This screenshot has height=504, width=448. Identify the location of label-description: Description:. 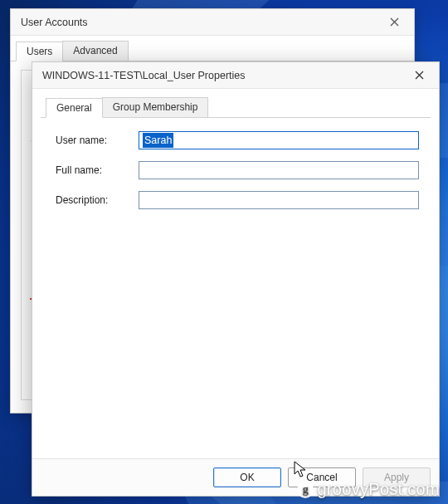
(97, 200).